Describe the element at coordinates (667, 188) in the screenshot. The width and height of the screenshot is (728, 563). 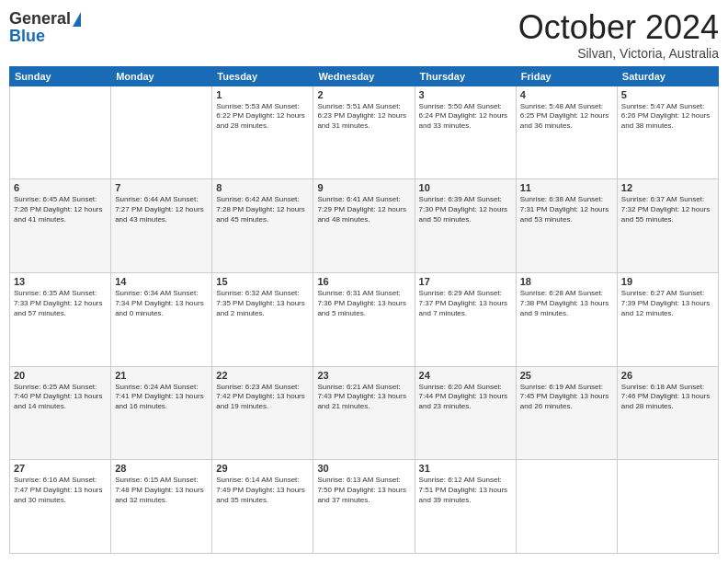
I see `day-number: 12` at that location.